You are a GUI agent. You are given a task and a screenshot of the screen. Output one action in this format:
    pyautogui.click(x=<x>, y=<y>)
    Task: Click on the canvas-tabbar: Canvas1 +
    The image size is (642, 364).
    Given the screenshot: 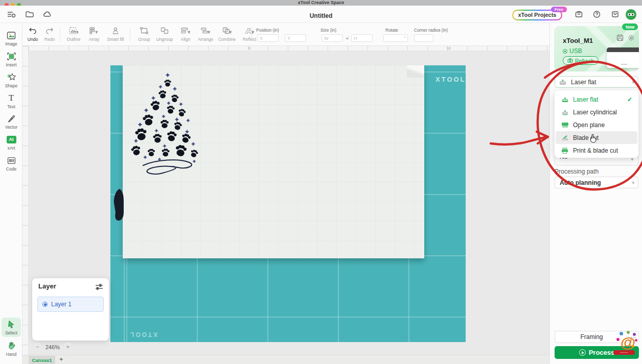 What is the action you would take?
    pyautogui.click(x=286, y=359)
    